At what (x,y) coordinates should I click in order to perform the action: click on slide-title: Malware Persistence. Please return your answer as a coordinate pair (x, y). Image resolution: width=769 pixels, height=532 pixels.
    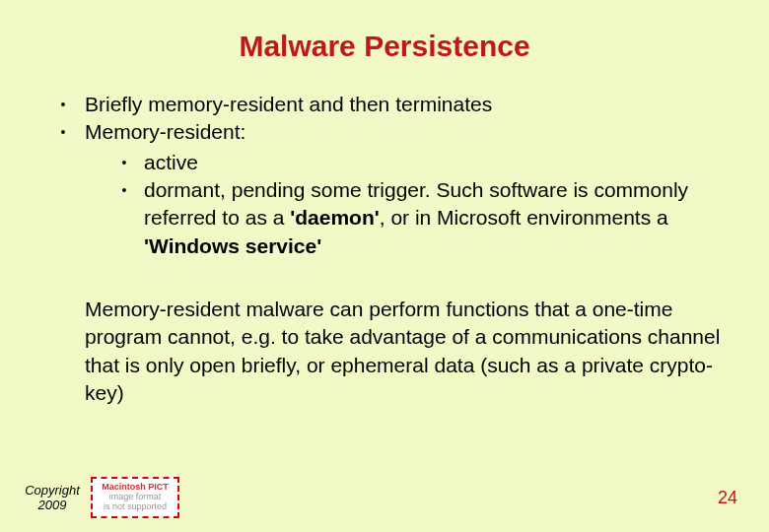
    Looking at the image, I should click on (384, 46).